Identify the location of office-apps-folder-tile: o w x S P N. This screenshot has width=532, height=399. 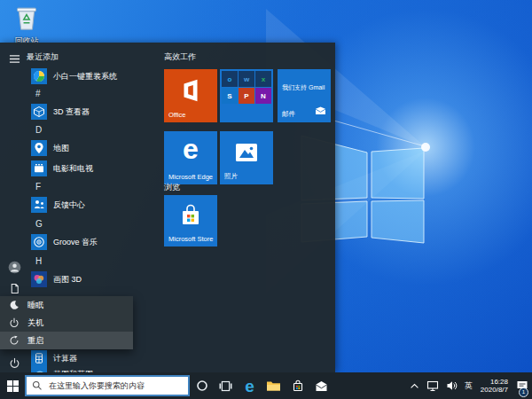
(246, 96).